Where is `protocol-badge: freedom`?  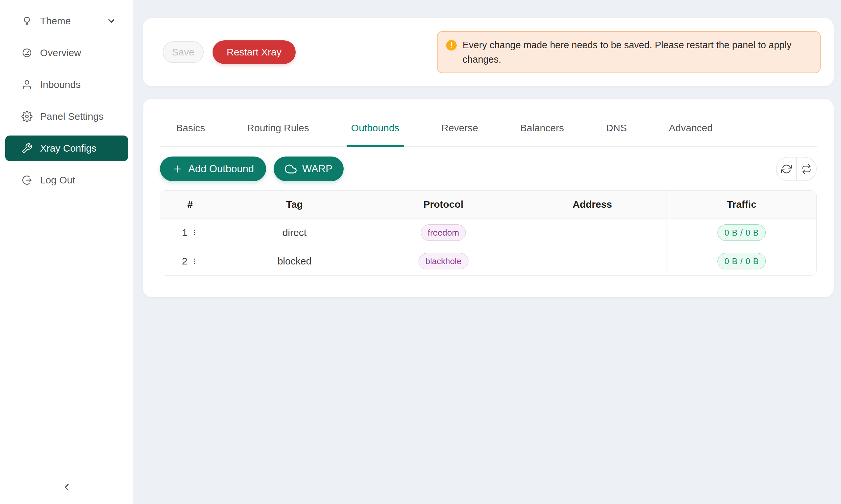 protocol-badge: freedom is located at coordinates (443, 233).